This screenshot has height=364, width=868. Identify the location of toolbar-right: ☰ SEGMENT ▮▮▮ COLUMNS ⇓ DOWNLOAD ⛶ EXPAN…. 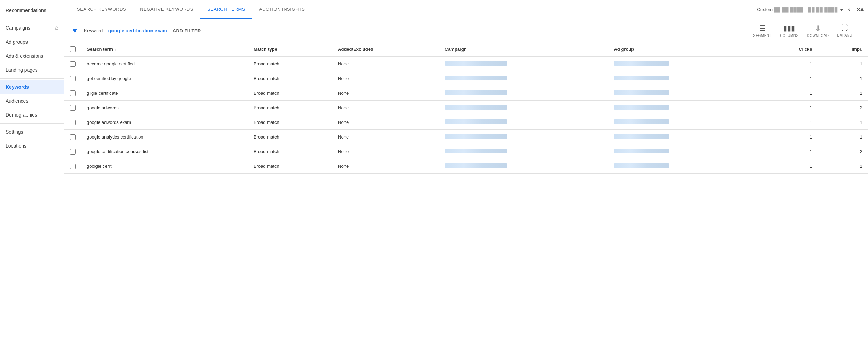
(807, 31).